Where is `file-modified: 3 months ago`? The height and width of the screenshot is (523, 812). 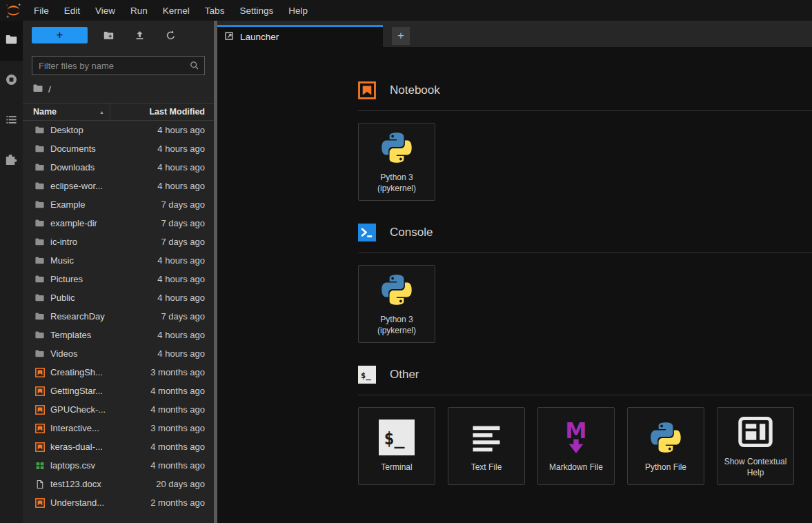 file-modified: 3 months ago is located at coordinates (182, 373).